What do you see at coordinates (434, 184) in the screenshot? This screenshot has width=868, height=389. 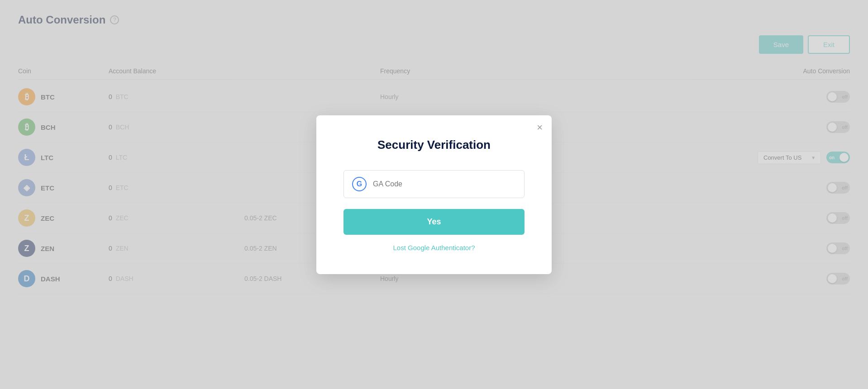 I see `ga-input-wrapper: G` at bounding box center [434, 184].